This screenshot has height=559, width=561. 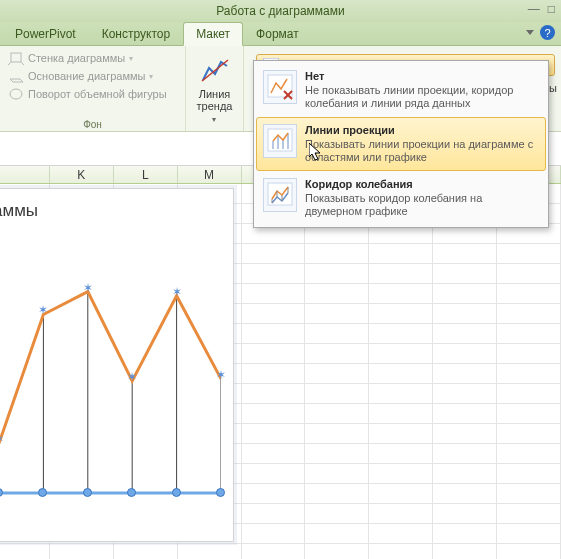 I want to click on chart-floor-button: Основание диаграммы ▾, so click(x=92, y=76).